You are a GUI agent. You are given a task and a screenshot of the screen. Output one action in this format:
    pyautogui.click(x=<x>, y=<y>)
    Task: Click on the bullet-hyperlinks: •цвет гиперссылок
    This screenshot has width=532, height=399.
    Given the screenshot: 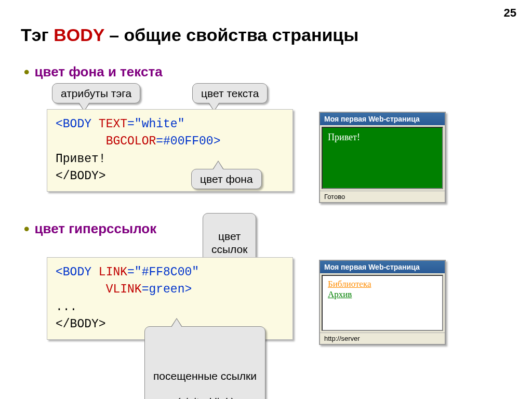 What is the action you would take?
    pyautogui.click(x=90, y=229)
    